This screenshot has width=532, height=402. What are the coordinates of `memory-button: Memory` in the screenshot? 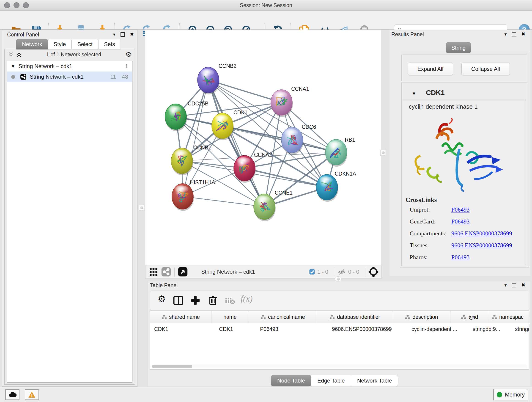 It's located at (511, 395).